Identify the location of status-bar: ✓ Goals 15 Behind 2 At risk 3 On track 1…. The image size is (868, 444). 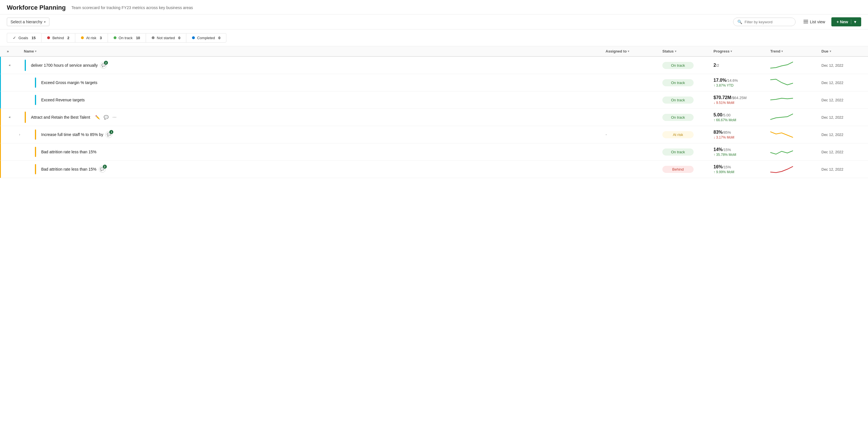
(434, 38).